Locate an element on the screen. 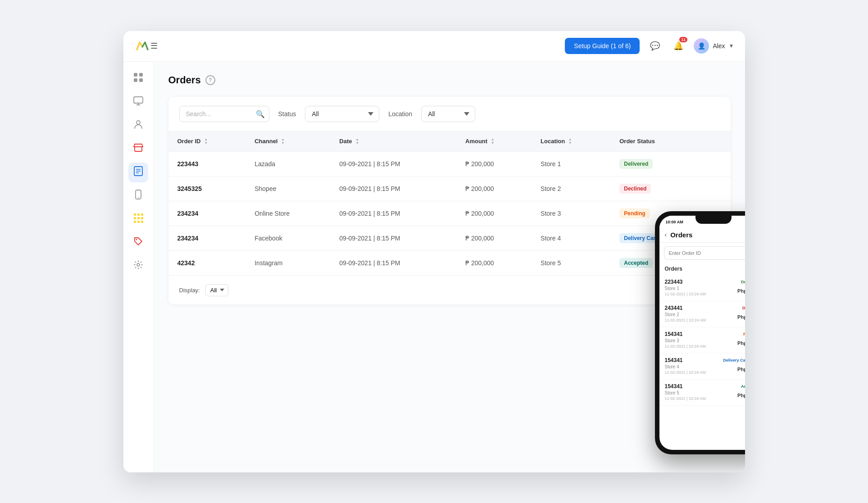 The image size is (868, 503). phone-order-store: Store 1 is located at coordinates (686, 288).